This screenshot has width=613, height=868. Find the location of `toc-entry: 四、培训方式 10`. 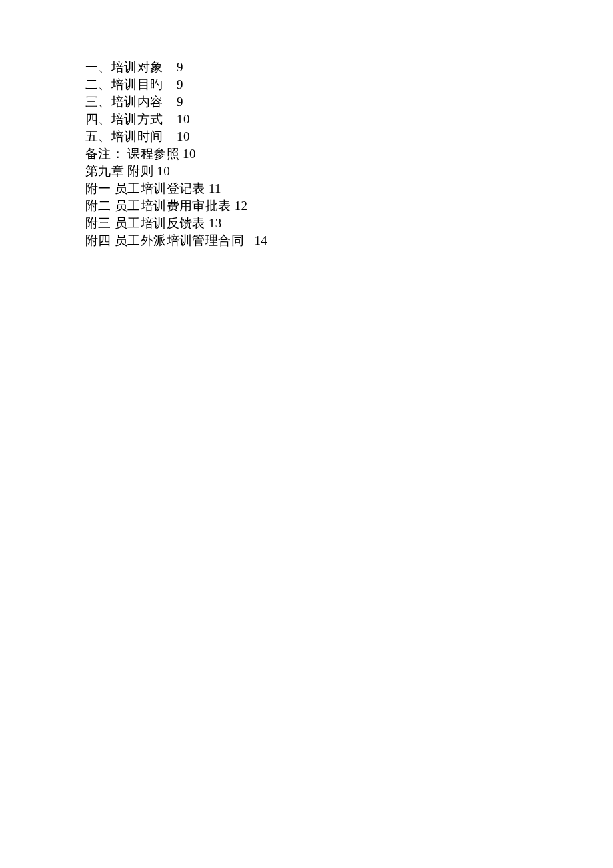

toc-entry: 四、培训方式 10 is located at coordinates (349, 119).